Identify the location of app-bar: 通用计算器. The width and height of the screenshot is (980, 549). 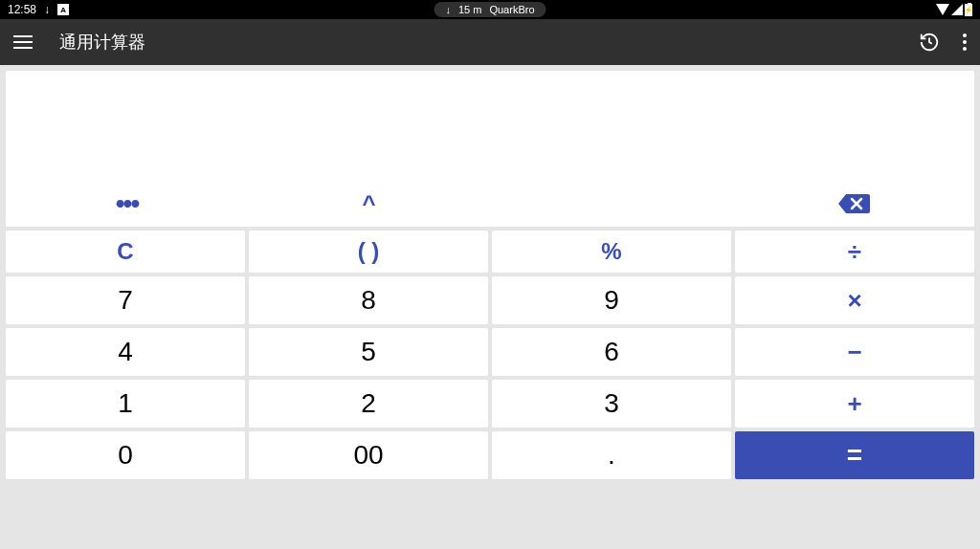
(490, 42).